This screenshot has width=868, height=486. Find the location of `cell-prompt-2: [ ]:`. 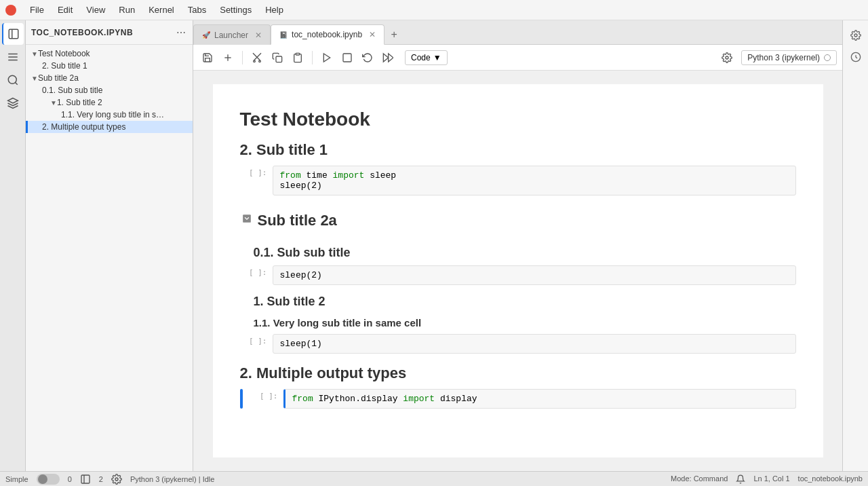

cell-prompt-2: [ ]: is located at coordinates (254, 272).